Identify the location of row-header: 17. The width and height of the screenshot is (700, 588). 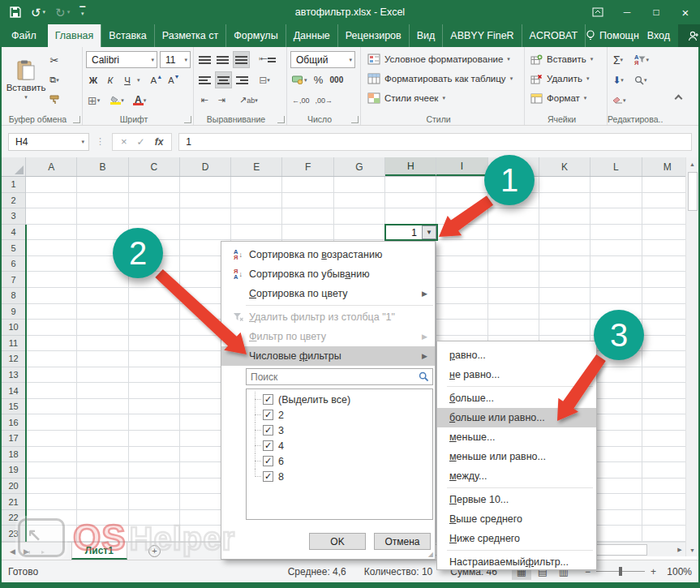
(13, 439).